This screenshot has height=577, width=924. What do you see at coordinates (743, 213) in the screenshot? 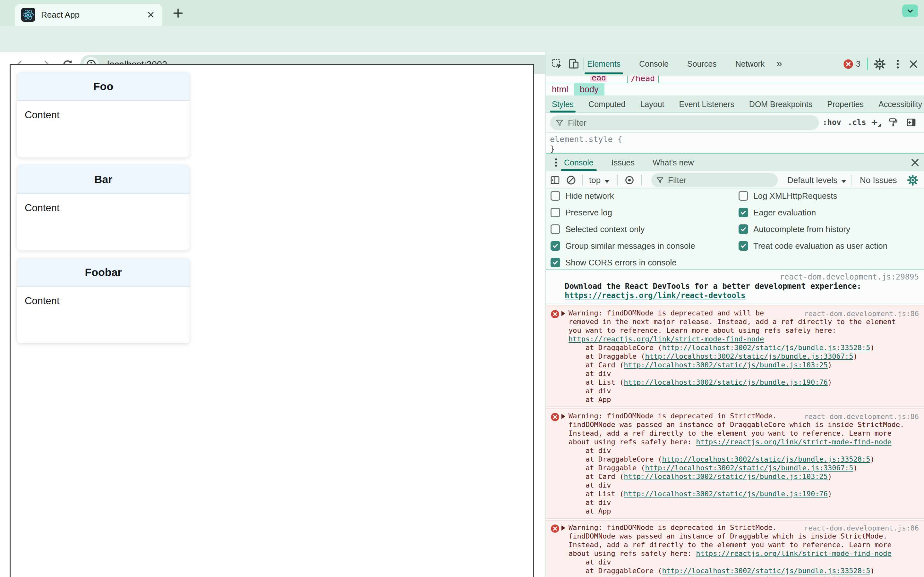
I see `checkbox-eager-evaluation` at bounding box center [743, 213].